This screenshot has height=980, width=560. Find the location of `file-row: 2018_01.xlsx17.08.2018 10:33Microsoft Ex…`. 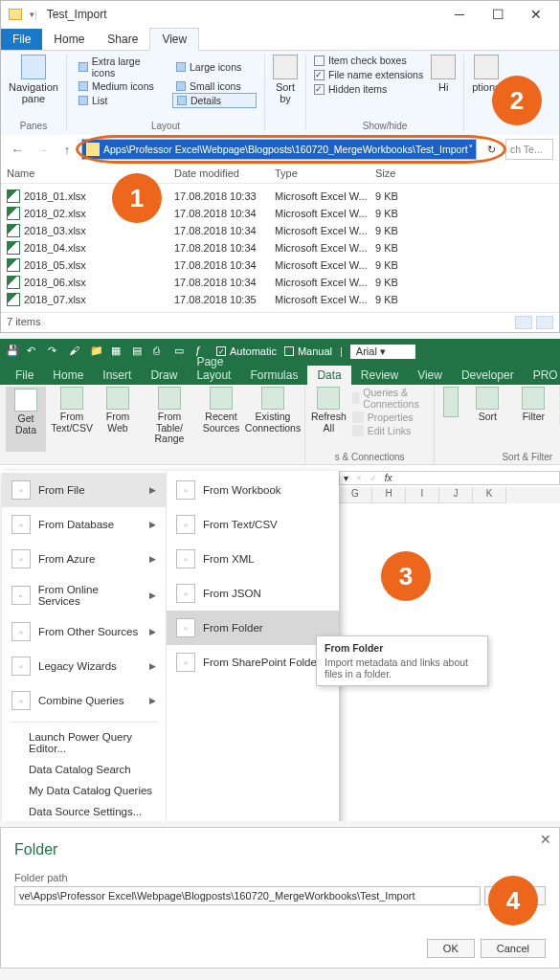

file-row: 2018_01.xlsx17.08.2018 10:33Microsoft Ex… is located at coordinates (280, 196).